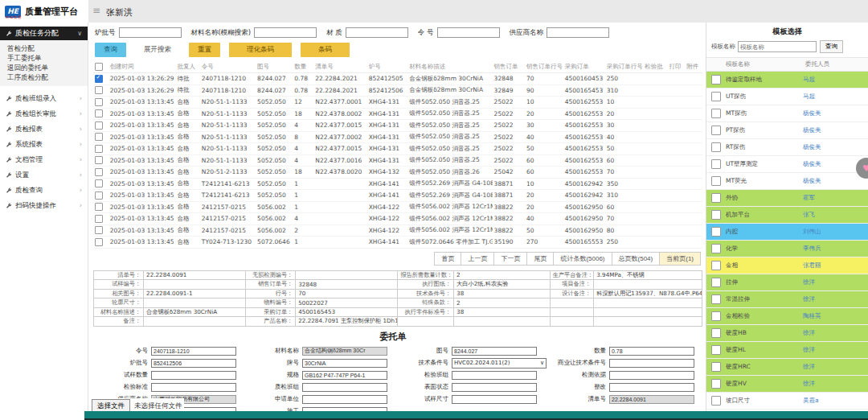  I want to click on template-row: 坡口尺寸吴霞a, so click(788, 401).